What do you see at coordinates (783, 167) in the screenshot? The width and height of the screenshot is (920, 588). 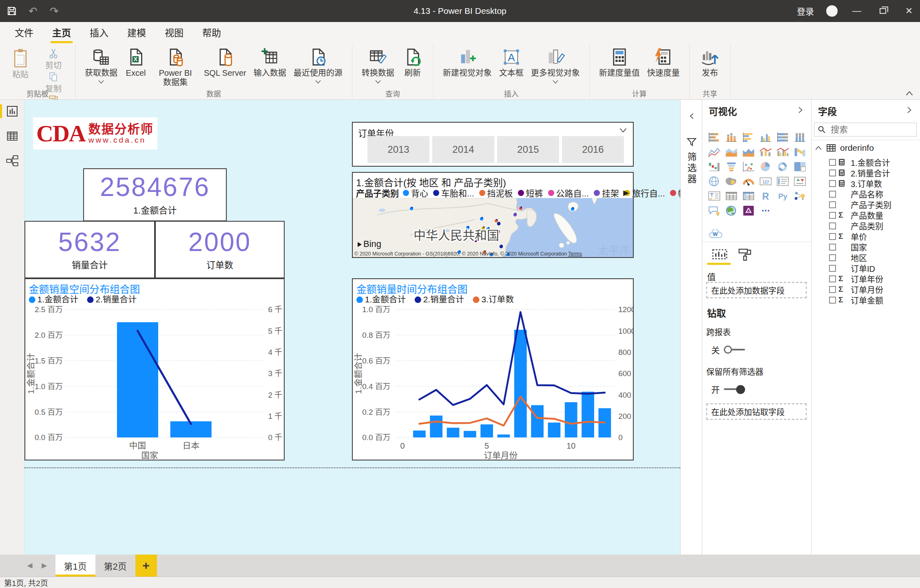 I see `donut-chart-icon` at bounding box center [783, 167].